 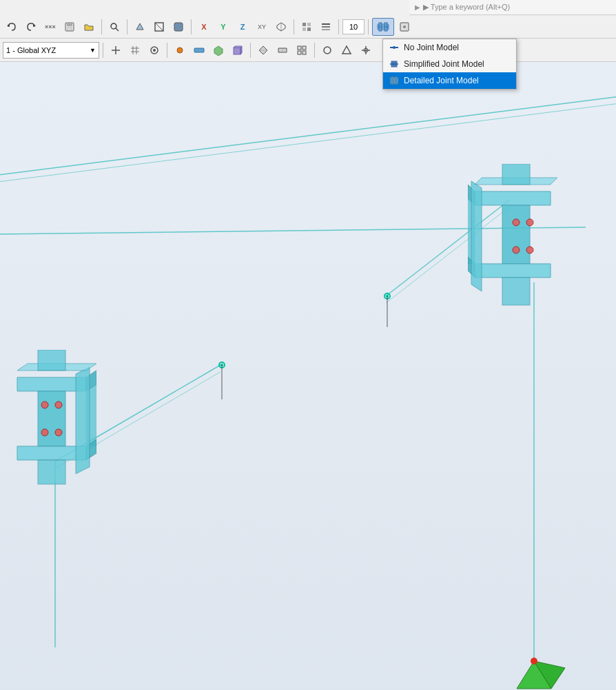 I want to click on detailed-joint-model-item: Detailed Joint Model, so click(x=449, y=81).